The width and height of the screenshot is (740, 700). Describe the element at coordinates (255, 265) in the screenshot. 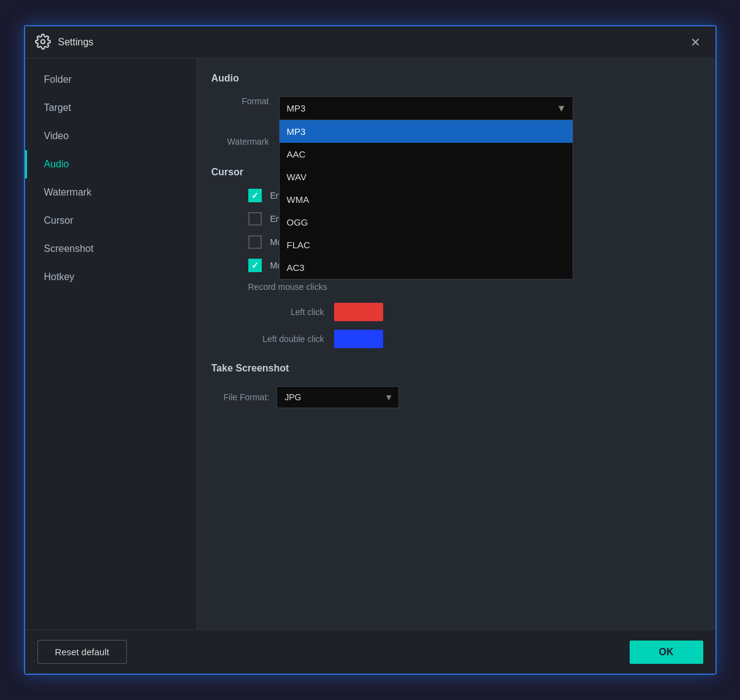

I see `checkbox-click-effect-input` at that location.